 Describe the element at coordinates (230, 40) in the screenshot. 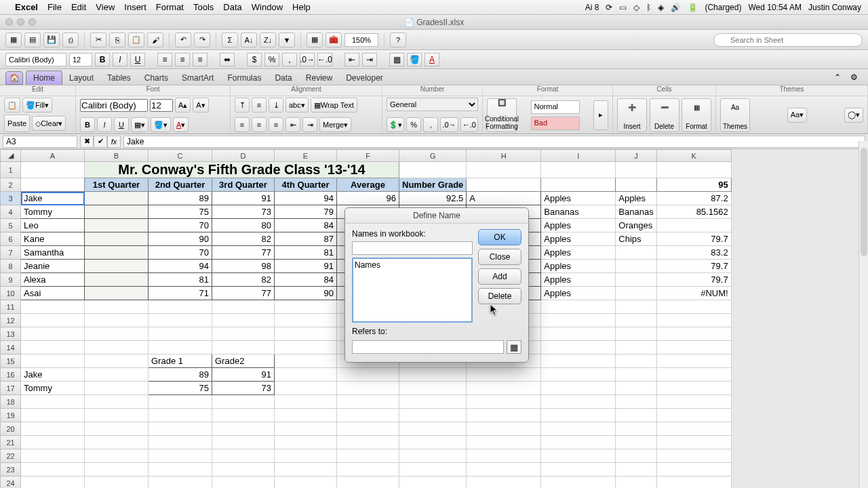

I see `autosum-icon: Σ` at that location.